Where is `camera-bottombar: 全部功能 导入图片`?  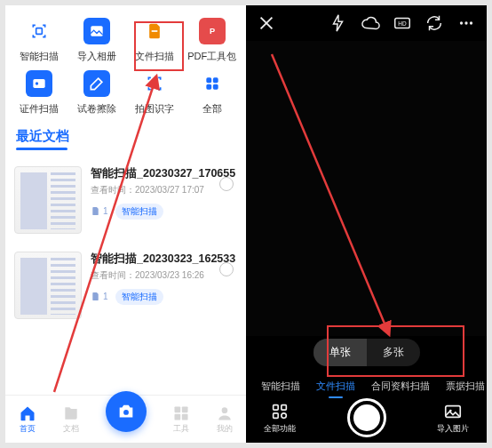 camera-bottombar: 全部功能 导入图片 is located at coordinates (366, 418).